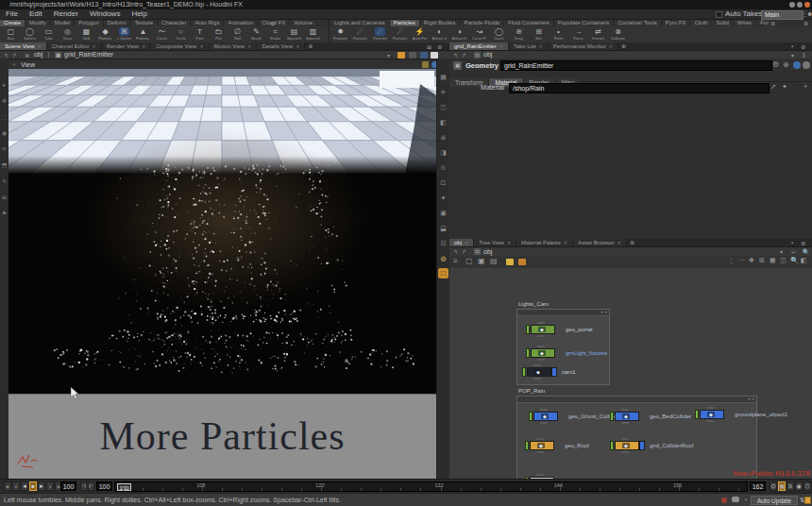  Describe the element at coordinates (638, 23) in the screenshot. I see `shelf-tab-container-tools: Container Tools` at that location.